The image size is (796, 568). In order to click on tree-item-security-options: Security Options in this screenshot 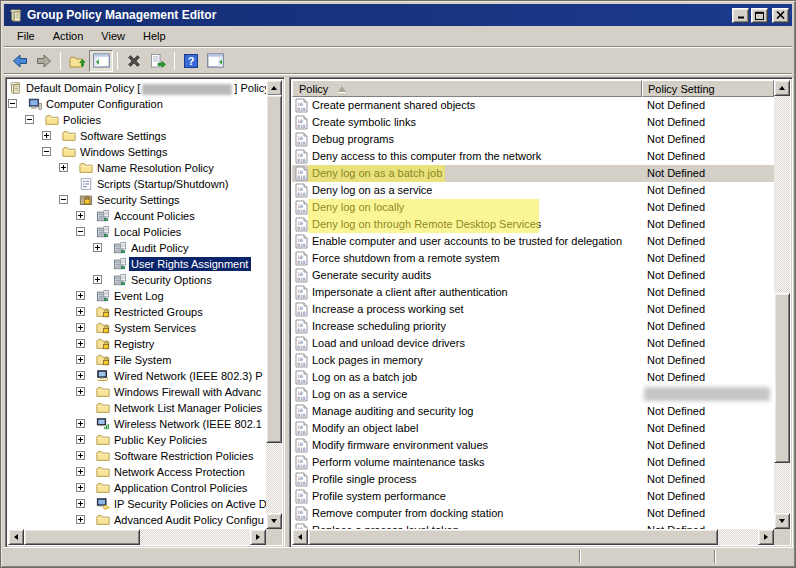, I will do `click(137, 280)`.